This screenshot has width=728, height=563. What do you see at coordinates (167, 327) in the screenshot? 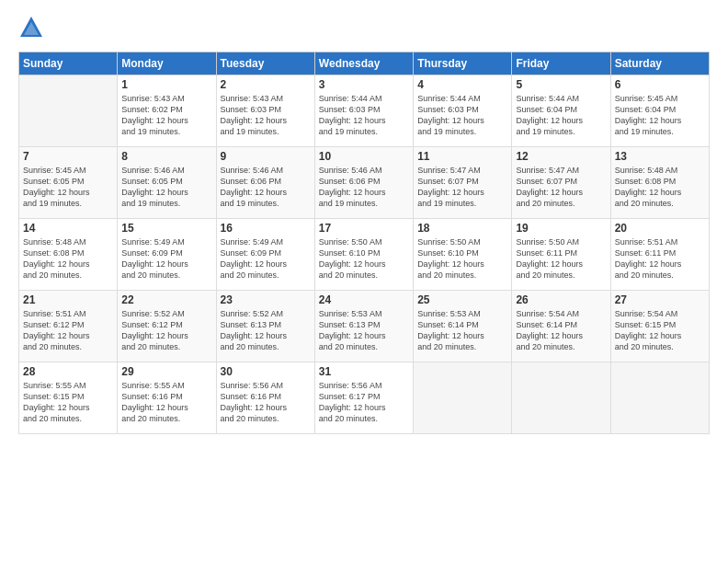
I see `calendar-day-cell: 22Sunrise: 5:52 AM Sunset: 6:12 PM Dayli…` at bounding box center [167, 327].